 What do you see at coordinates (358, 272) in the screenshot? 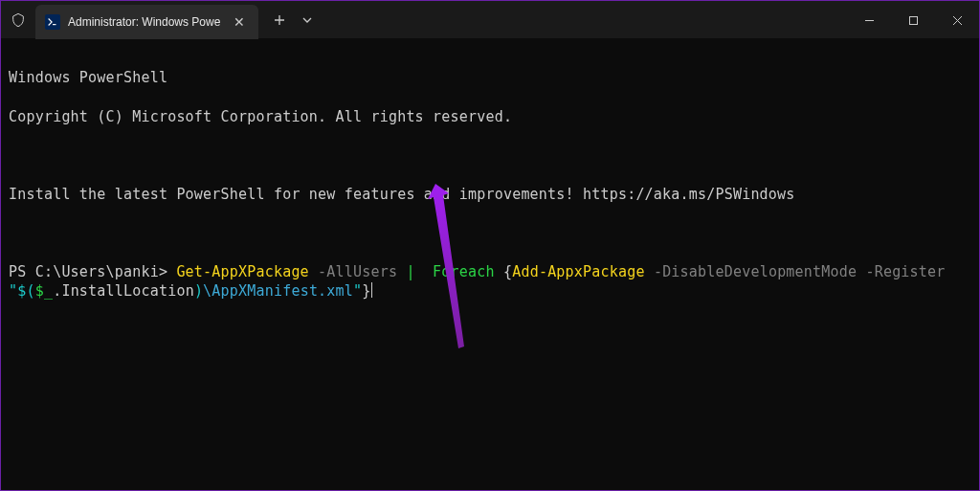
I see `cmd-token: -AllUsers` at bounding box center [358, 272].